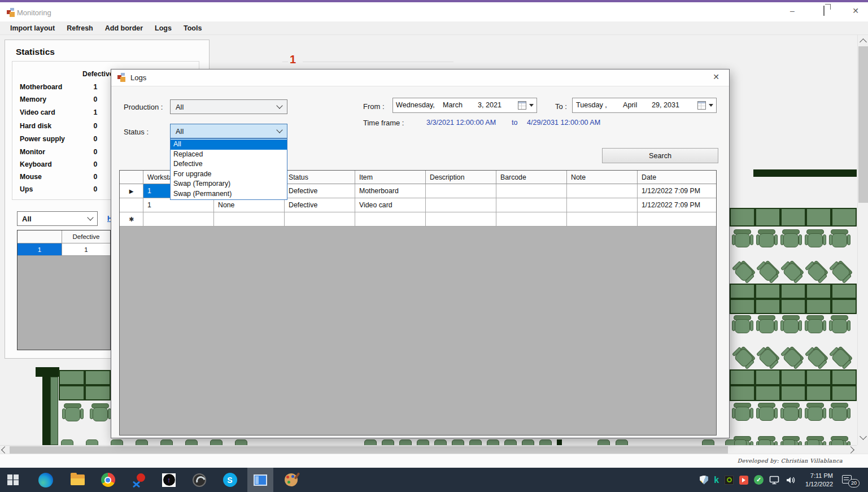  I want to click on stat-label: Motherboard, so click(41, 87).